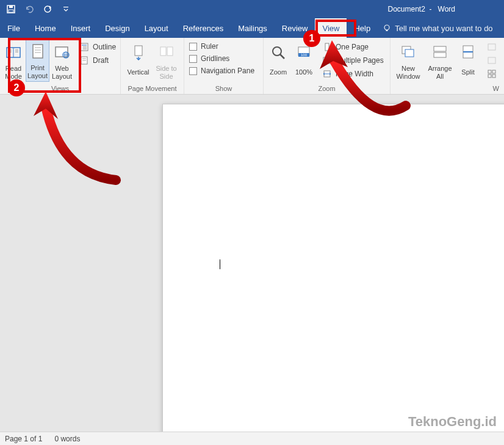 This screenshot has width=504, height=445. What do you see at coordinates (117, 28) in the screenshot?
I see `tab-design: Design` at bounding box center [117, 28].